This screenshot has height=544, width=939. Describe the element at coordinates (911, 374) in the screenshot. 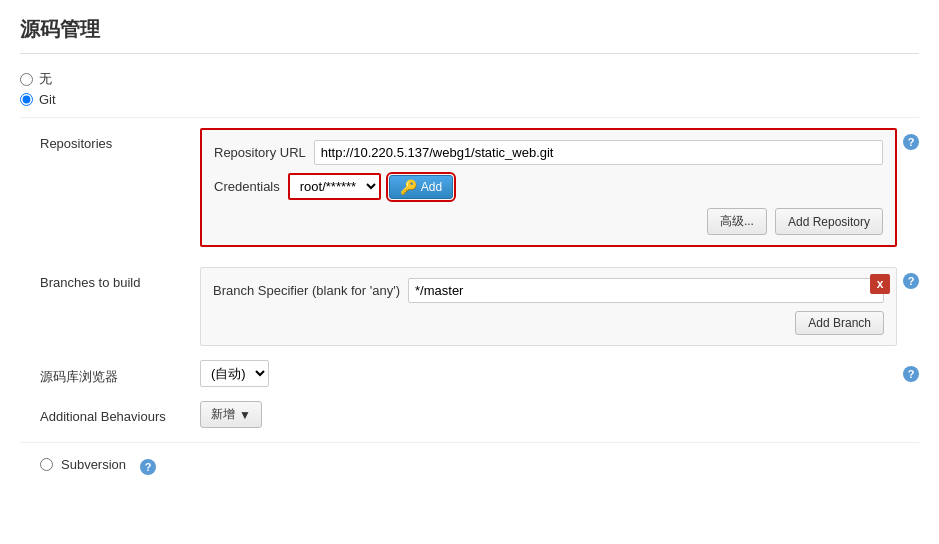

I see `browser-help-icon: ?` at that location.